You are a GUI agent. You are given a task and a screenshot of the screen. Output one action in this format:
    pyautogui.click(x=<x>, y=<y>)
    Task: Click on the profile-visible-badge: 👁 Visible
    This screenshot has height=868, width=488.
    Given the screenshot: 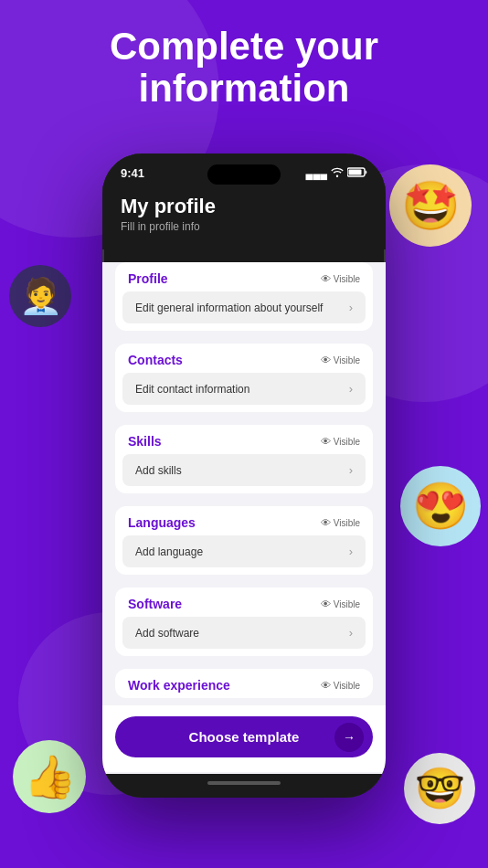 What is the action you would take?
    pyautogui.click(x=340, y=279)
    